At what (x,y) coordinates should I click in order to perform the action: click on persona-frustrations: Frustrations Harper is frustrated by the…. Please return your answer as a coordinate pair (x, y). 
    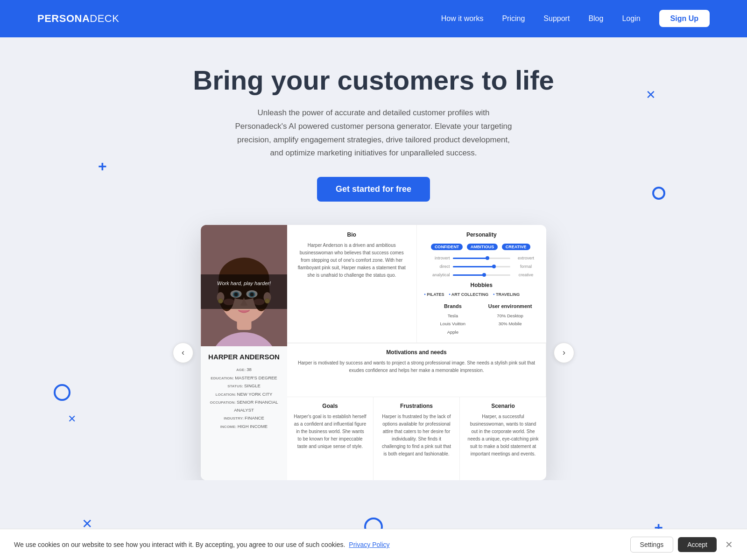
    Looking at the image, I should click on (416, 439).